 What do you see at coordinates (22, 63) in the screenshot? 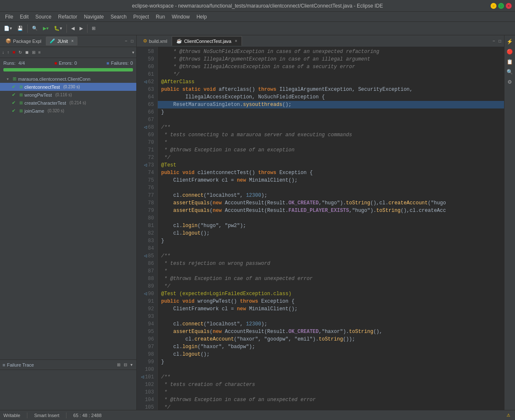
I see `runs-value: 4/4` at bounding box center [22, 63].